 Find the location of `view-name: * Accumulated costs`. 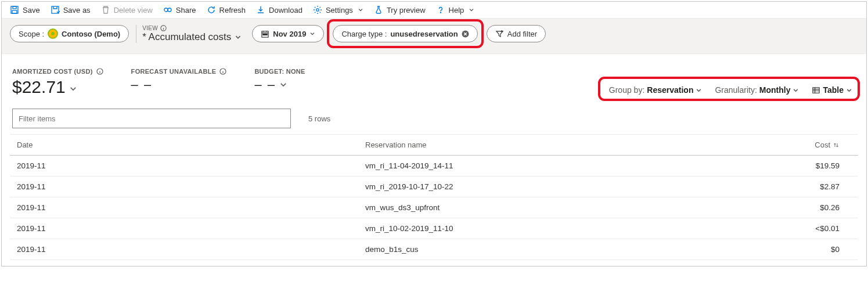

view-name: * Accumulated costs is located at coordinates (187, 37).